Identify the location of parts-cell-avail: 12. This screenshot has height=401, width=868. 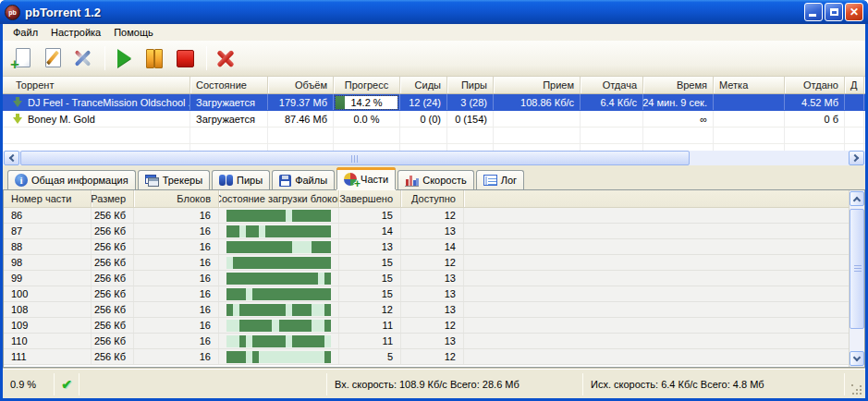
(433, 325).